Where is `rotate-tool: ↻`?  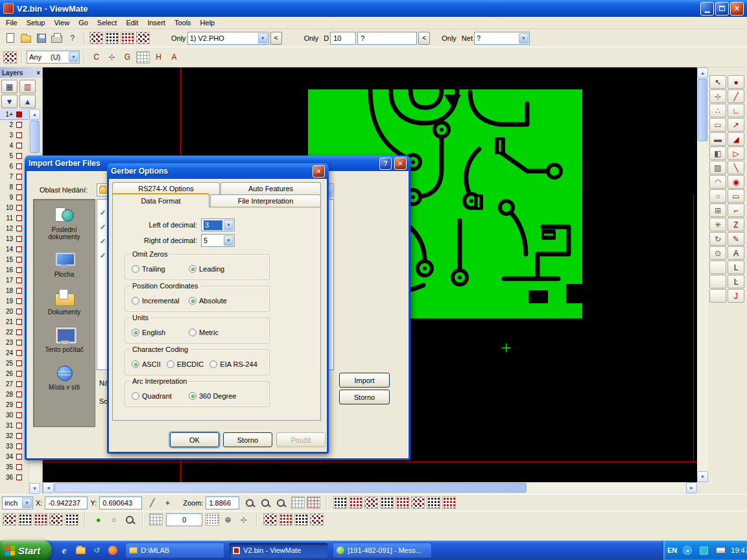
rotate-tool: ↻ is located at coordinates (718, 239).